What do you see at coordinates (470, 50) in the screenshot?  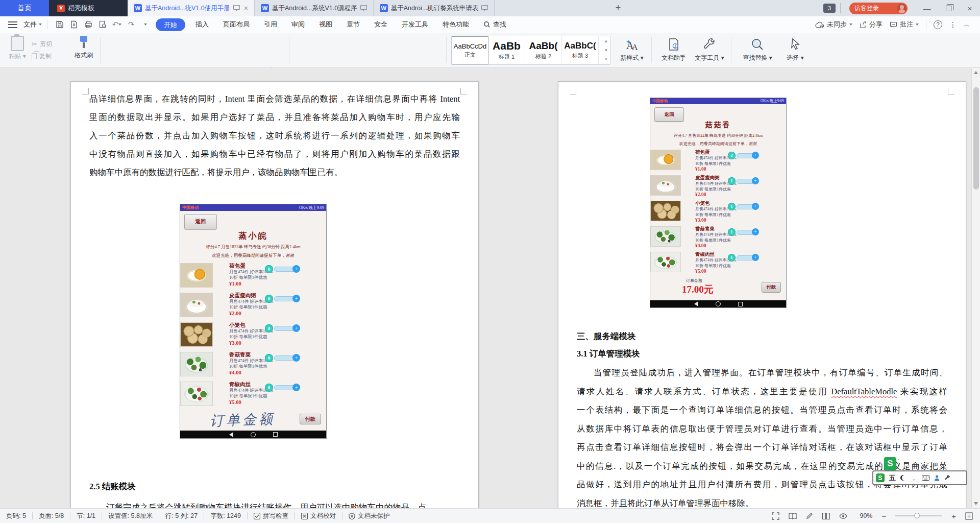 I see `style-正文: AaBbCcDd正文` at bounding box center [470, 50].